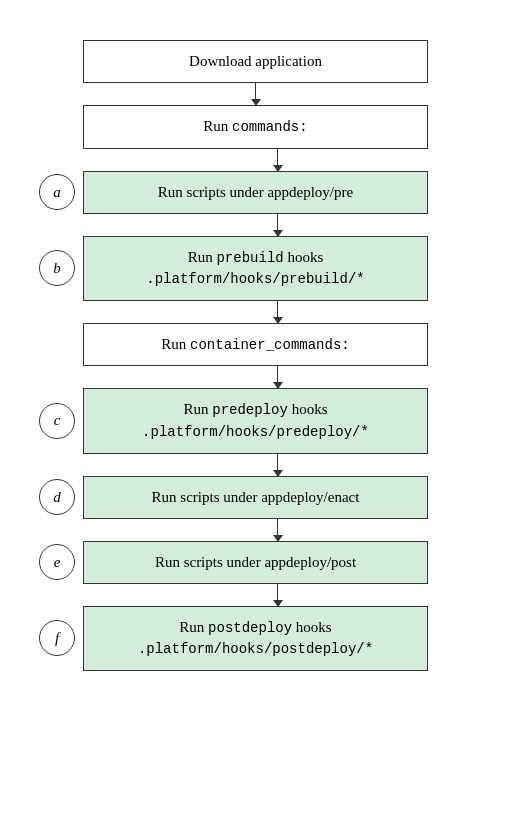 Image resolution: width=511 pixels, height=828 pixels. I want to click on node-row-c: cRun predeploy hooks.platform/hooks/pred…, so click(256, 420).